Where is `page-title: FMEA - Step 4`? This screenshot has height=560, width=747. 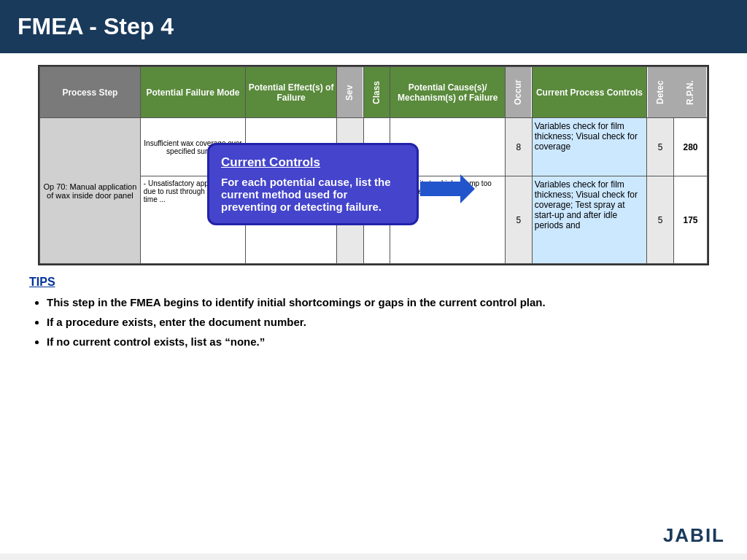 page-title: FMEA - Step 4 is located at coordinates (96, 26).